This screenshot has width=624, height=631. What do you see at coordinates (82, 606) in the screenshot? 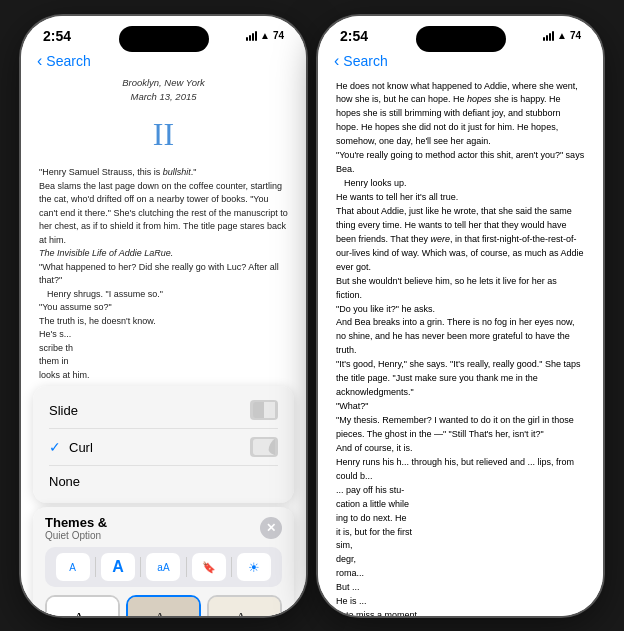
I see `theme-original-preview: Aa` at bounding box center [82, 606].